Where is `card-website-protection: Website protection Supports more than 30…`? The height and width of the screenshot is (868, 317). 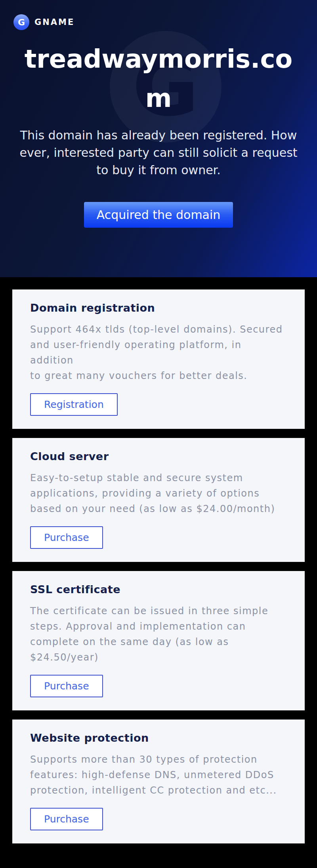 card-website-protection: Website protection Supports more than 30… is located at coordinates (158, 782).